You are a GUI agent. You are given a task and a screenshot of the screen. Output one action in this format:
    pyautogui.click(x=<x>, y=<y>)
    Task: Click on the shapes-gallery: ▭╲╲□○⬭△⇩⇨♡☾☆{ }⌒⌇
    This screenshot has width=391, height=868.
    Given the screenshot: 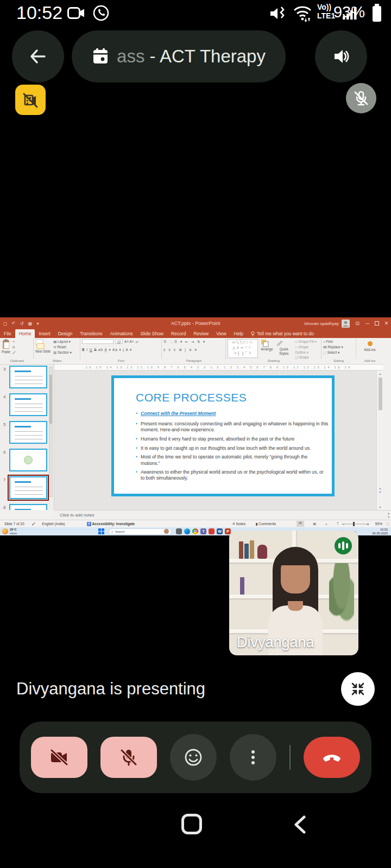 What is the action you would take?
    pyautogui.click(x=243, y=348)
    